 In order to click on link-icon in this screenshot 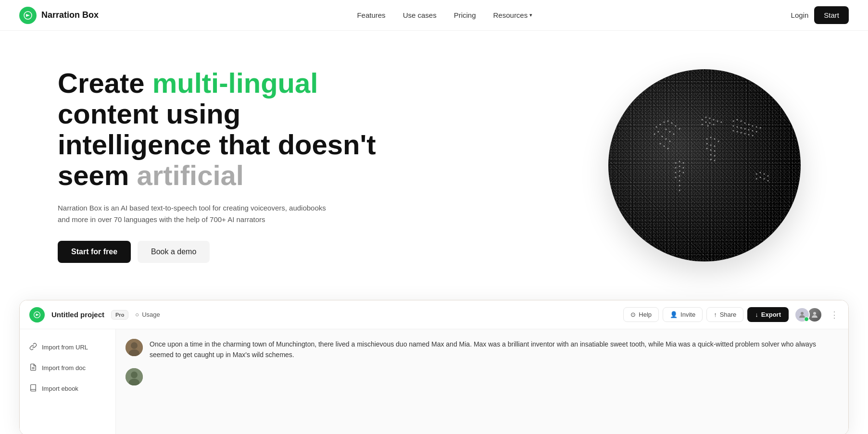, I will do `click(33, 347)`.